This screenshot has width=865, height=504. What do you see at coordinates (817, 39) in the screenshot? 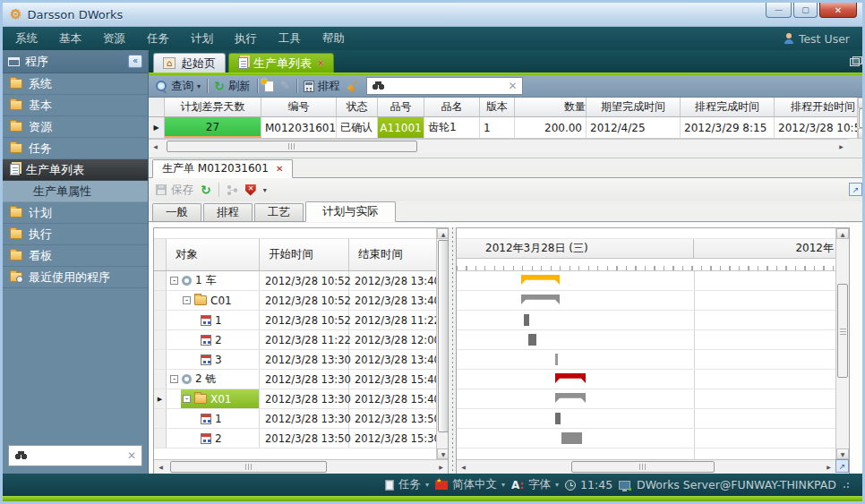
I see `current-user: Test User` at bounding box center [817, 39].